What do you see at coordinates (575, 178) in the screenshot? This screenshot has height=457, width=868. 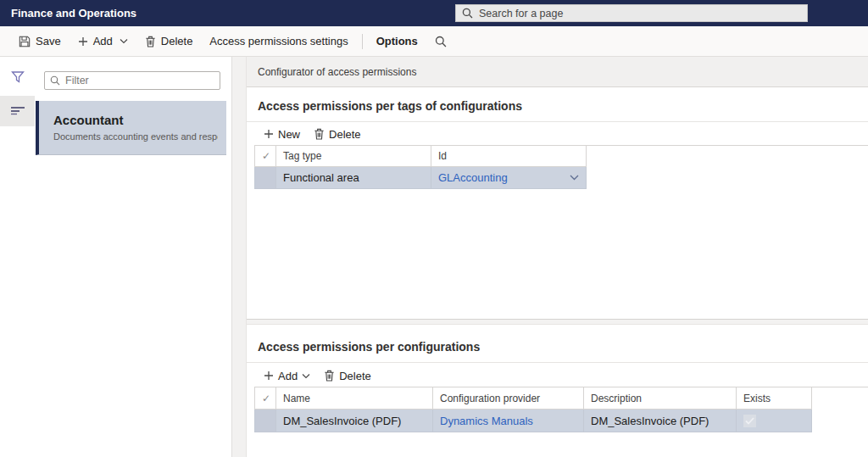 I see `dropdown-chevron-icon` at bounding box center [575, 178].